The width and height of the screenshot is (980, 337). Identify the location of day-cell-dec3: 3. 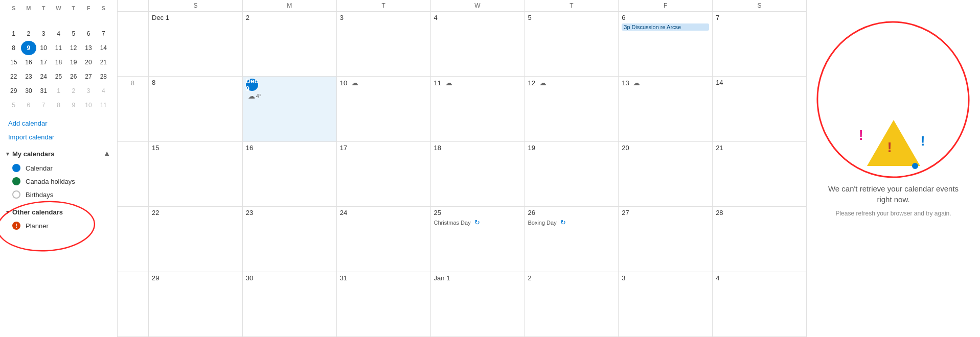
(383, 44).